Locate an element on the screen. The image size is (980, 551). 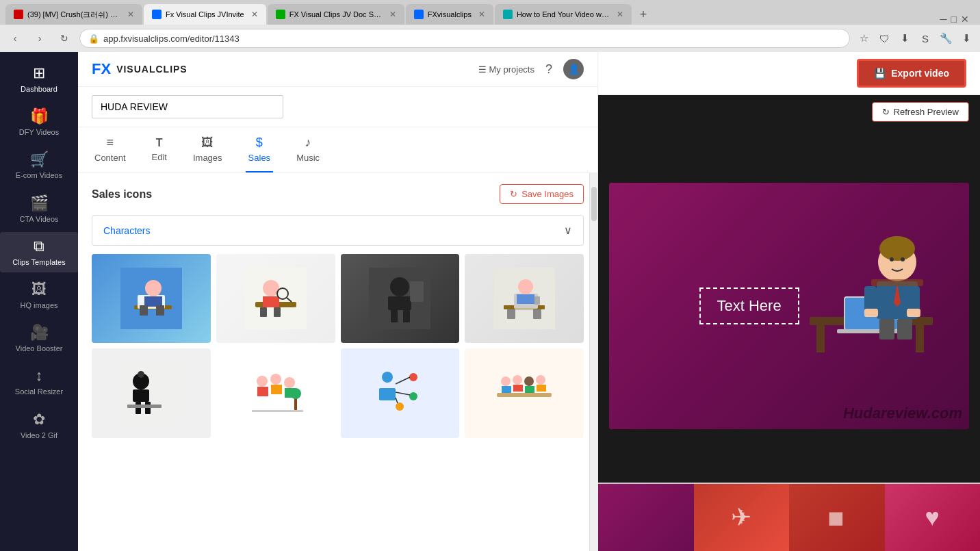
vpn-icon: S is located at coordinates (925, 38).